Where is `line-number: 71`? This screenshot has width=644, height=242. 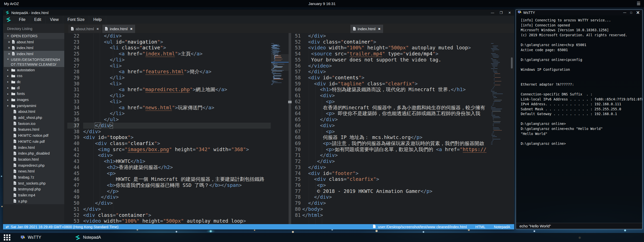 line-number: 71 is located at coordinates (296, 155).